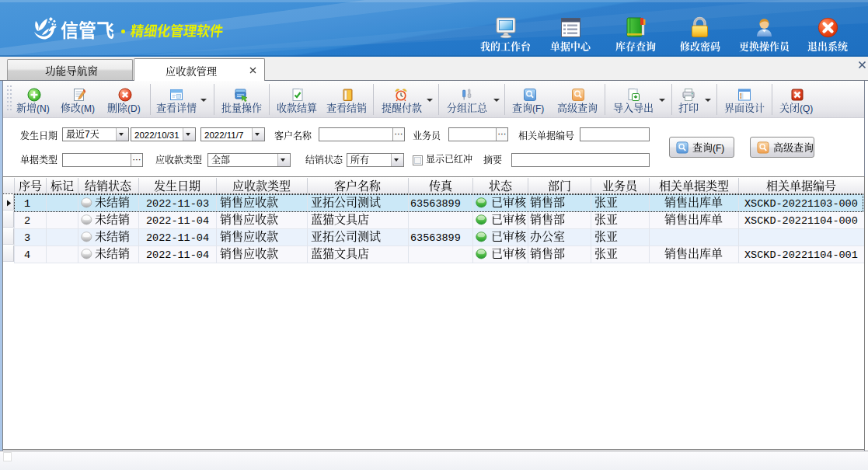 This screenshot has width=868, height=470. What do you see at coordinates (177, 204) in the screenshot?
I see `svg-text: 2022-11-03` at bounding box center [177, 204].